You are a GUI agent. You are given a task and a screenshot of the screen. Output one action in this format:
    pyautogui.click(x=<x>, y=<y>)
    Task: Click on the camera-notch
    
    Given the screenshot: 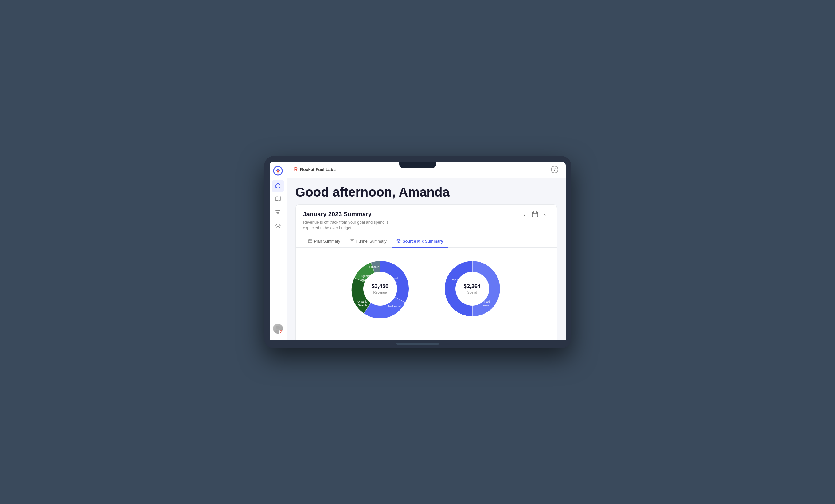 What is the action you would take?
    pyautogui.click(x=418, y=165)
    